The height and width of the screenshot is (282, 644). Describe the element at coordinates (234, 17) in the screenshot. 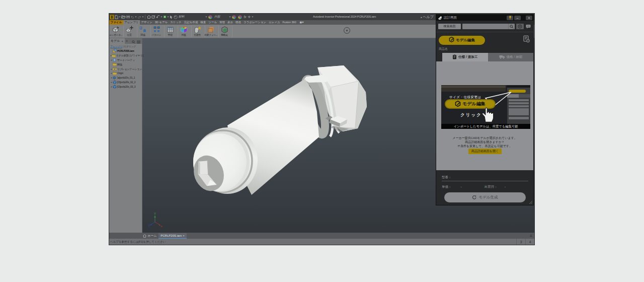

I see `appearance-override-icon` at that location.